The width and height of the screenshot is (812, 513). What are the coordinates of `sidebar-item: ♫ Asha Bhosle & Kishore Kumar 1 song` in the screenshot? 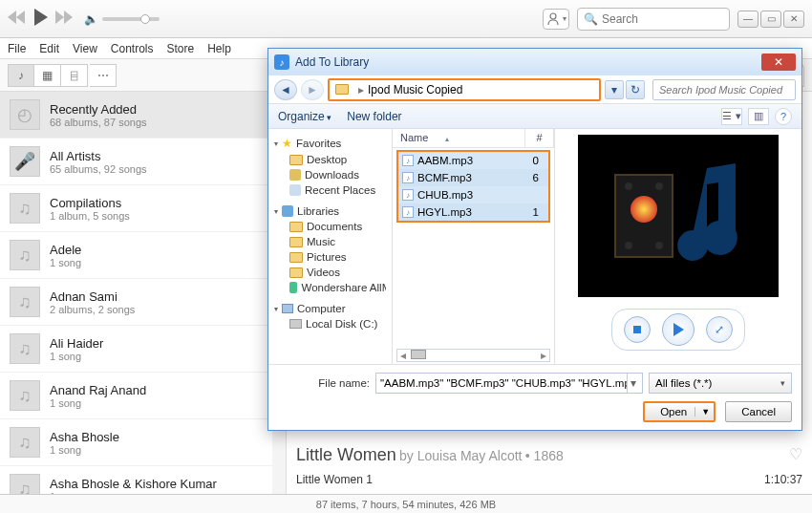 It's located at (143, 480).